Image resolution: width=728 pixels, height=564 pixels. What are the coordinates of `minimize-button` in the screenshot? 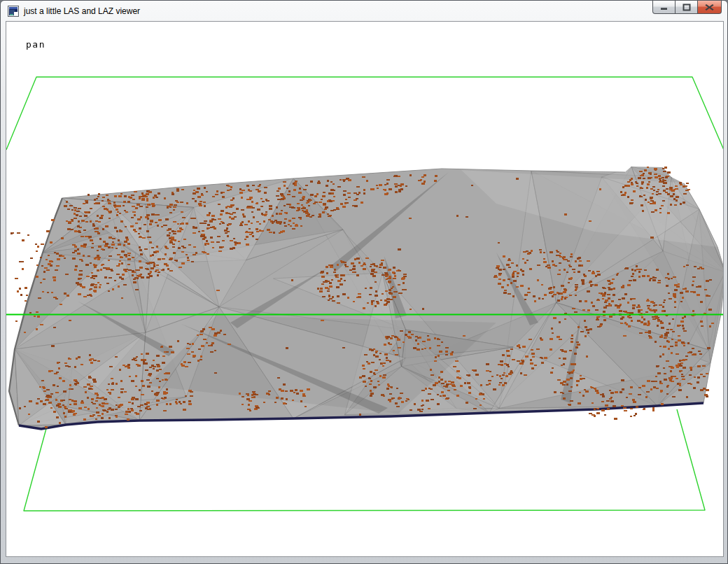 It's located at (664, 7).